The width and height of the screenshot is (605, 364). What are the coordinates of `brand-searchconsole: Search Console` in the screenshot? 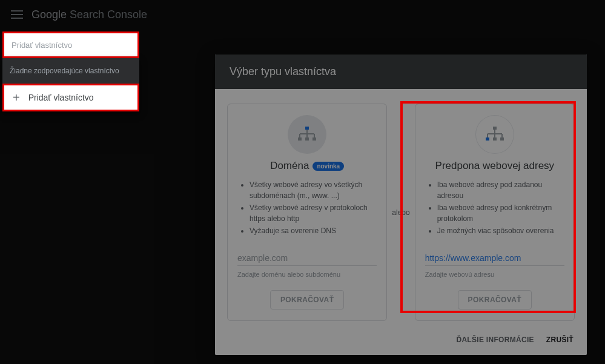 It's located at (107, 15).